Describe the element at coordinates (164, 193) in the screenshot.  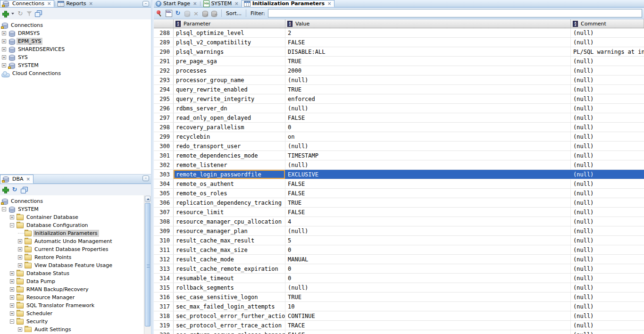
I see `row-number-cell: 305` at that location.